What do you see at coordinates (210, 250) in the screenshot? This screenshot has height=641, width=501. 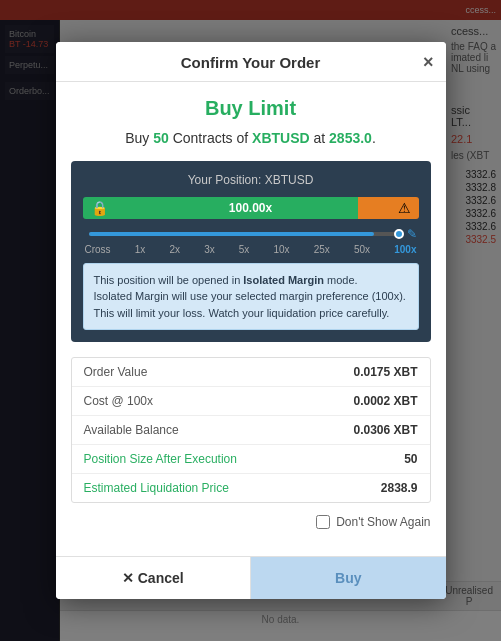 I see `leverage-label-3x: 3x` at bounding box center [210, 250].